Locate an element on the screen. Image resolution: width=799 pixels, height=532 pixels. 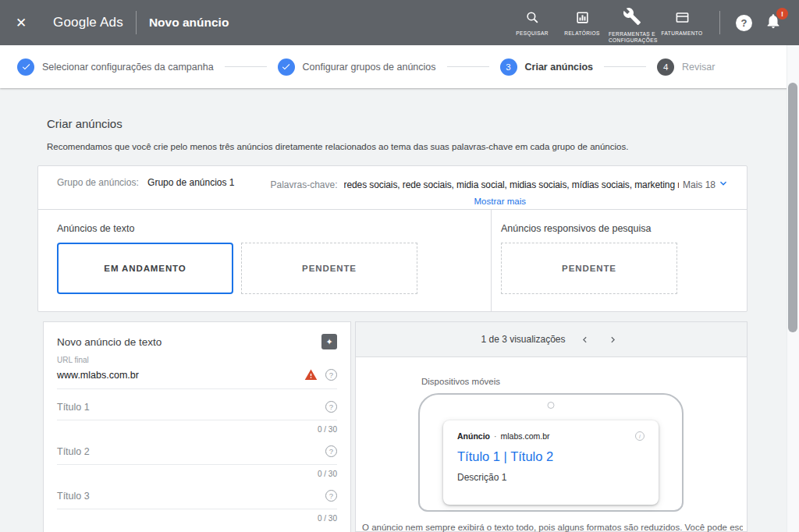
step-campaign-settings: Selecionar configurações da campanha is located at coordinates (115, 67).